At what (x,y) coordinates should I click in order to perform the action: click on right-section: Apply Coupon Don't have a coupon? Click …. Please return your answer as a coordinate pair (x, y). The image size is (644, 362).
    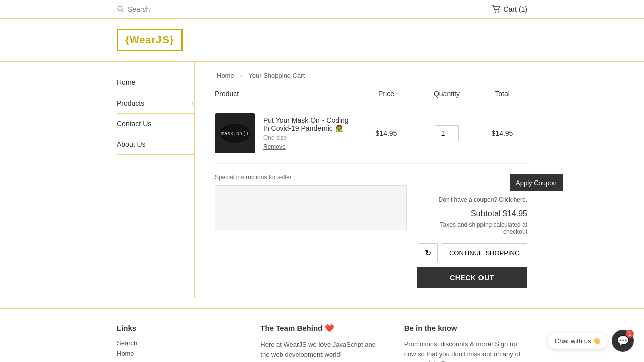
    Looking at the image, I should click on (472, 231).